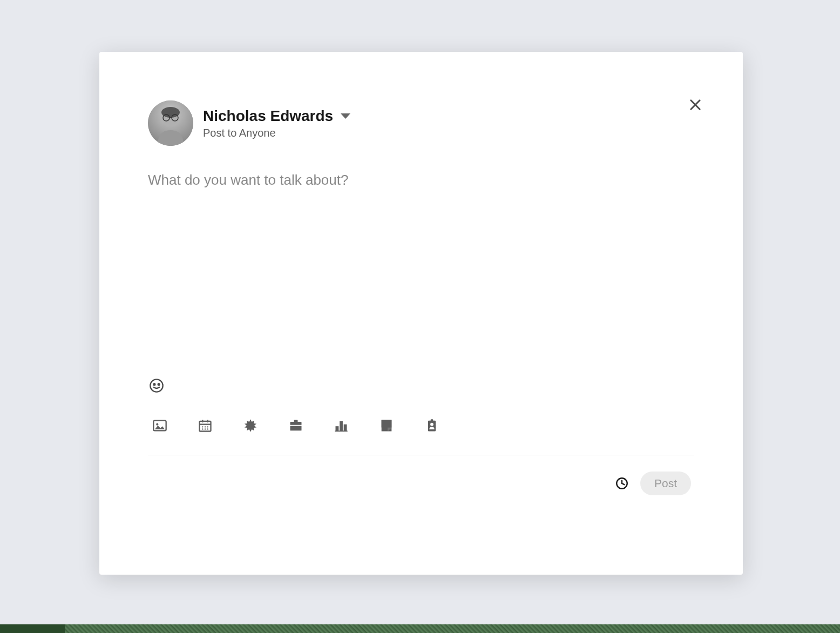  I want to click on close-icon, so click(695, 105).